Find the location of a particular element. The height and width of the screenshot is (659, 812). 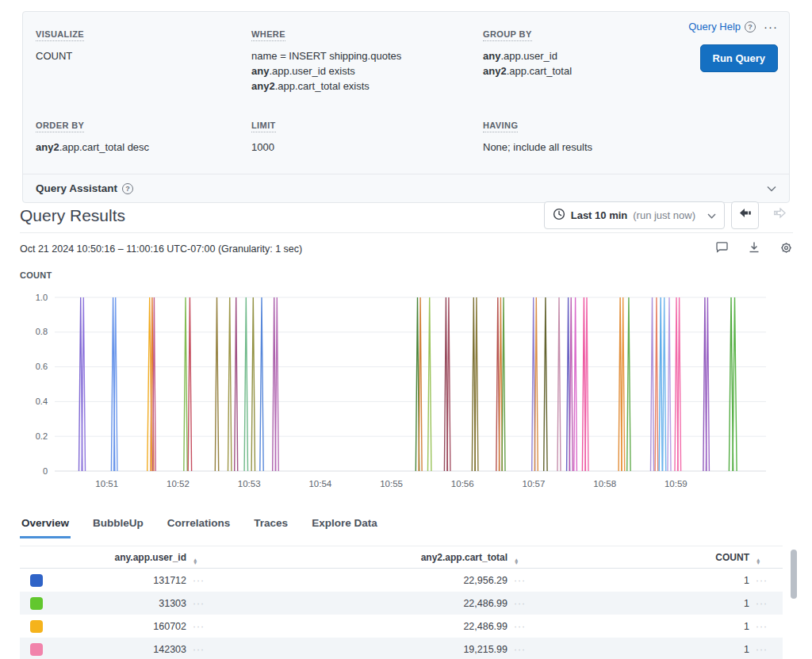

download-icon is located at coordinates (754, 249).